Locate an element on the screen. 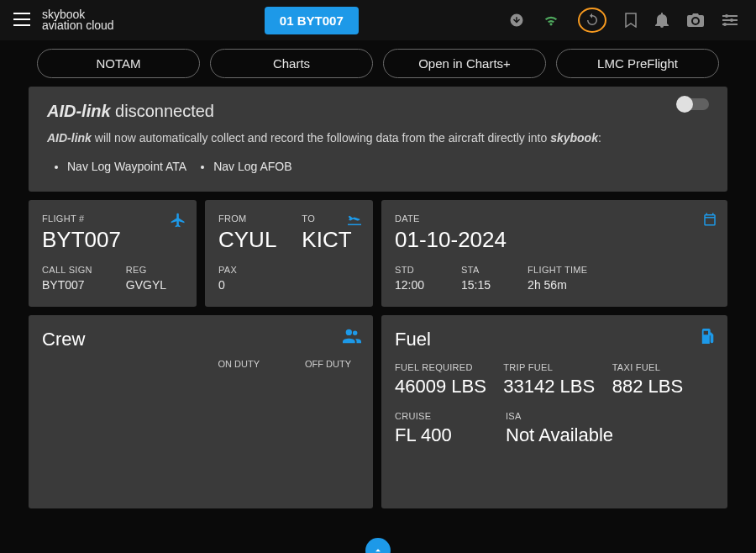 The image size is (756, 553). aid-body: AID-link will now automatically collect … is located at coordinates (378, 138).